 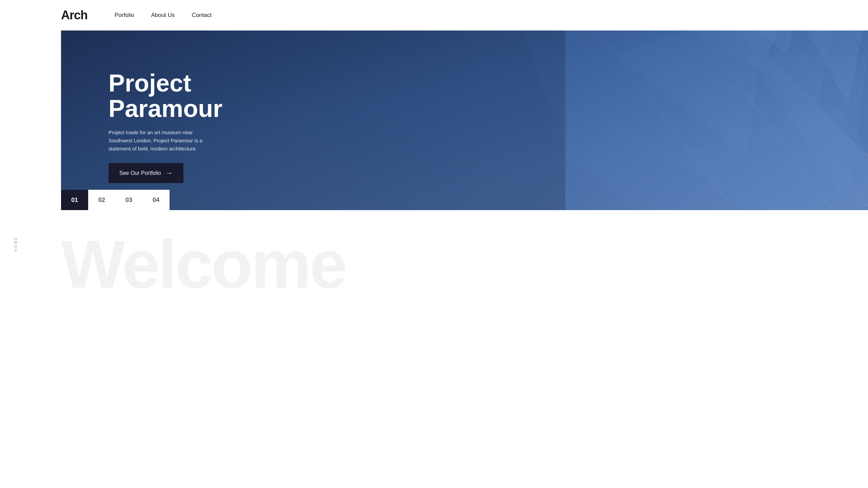 I want to click on site-logo: Arch, so click(x=74, y=15).